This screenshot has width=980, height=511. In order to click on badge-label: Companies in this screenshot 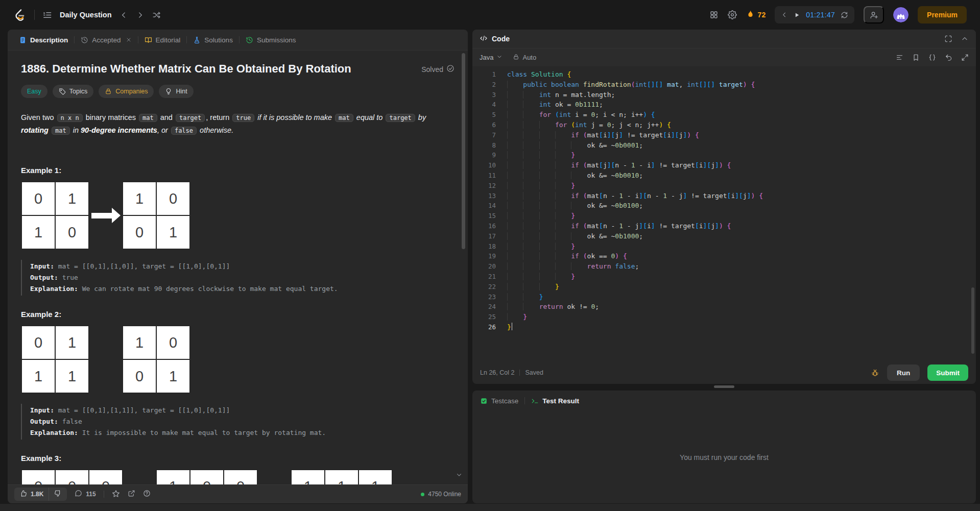, I will do `click(132, 91)`.